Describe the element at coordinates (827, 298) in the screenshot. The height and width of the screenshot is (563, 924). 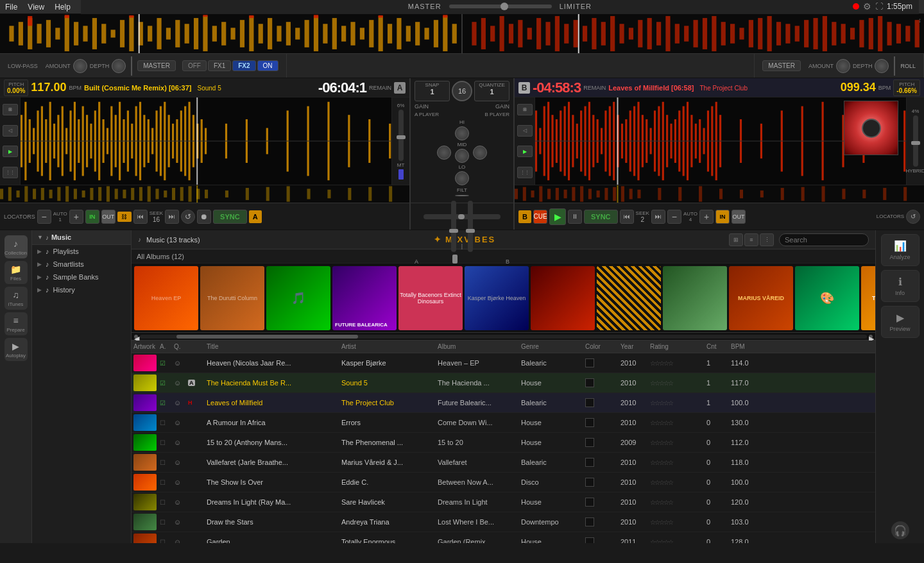
I see `album-thumb-10: 🎨` at that location.